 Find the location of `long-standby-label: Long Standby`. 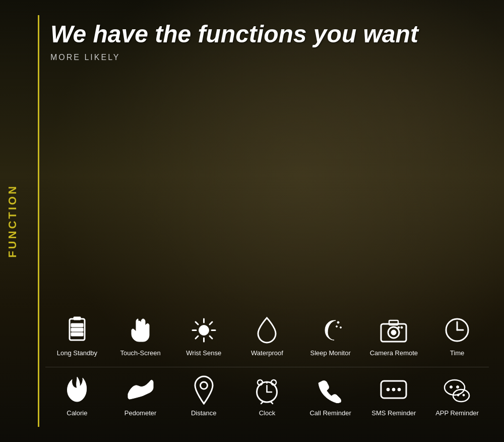

long-standby-label: Long Standby is located at coordinates (77, 353).